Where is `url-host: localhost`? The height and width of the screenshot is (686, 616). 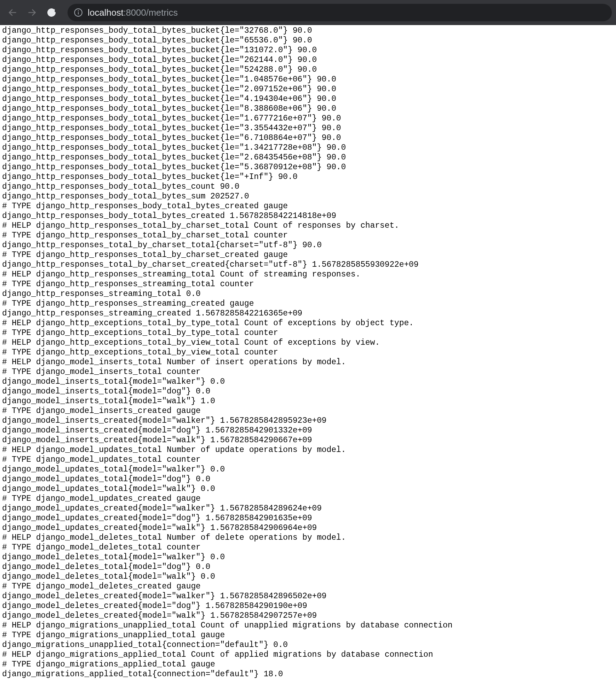 url-host: localhost is located at coordinates (106, 13).